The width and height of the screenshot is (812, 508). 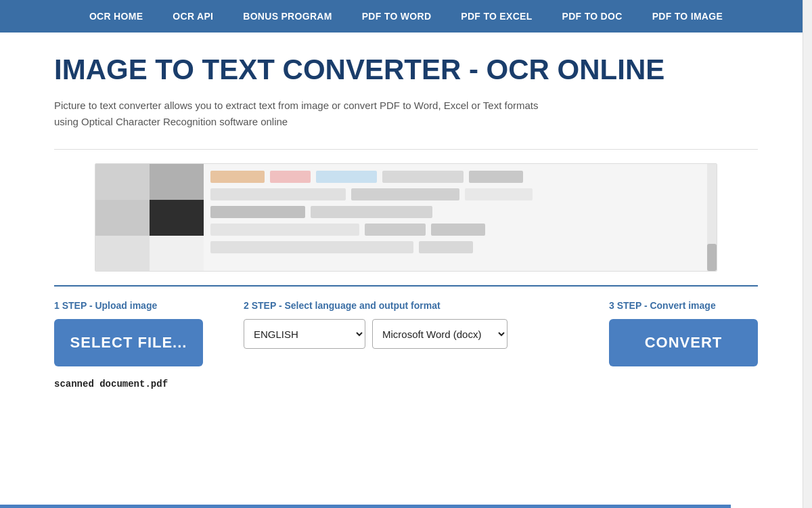 I want to click on language-select: ENGLISH FRENCH GERMAN SPANISH ITALIAN PO…, so click(x=304, y=334).